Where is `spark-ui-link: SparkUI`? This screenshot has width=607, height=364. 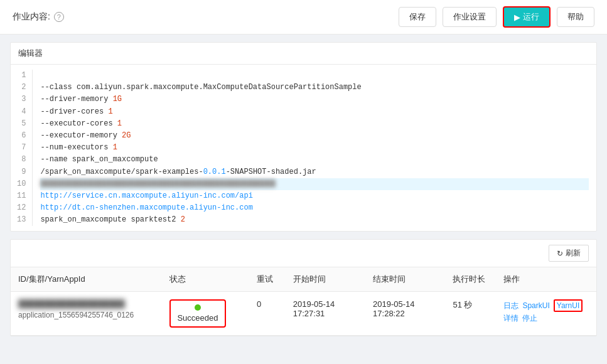
spark-ui-link: SparkUI is located at coordinates (536, 306).